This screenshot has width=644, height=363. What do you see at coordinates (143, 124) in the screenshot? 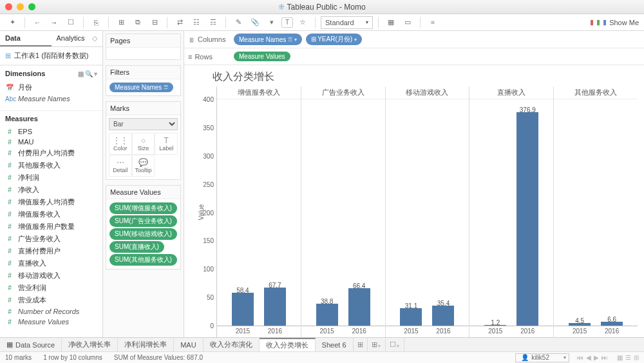
I see `mark-type-dropdown: Bar` at bounding box center [143, 124].